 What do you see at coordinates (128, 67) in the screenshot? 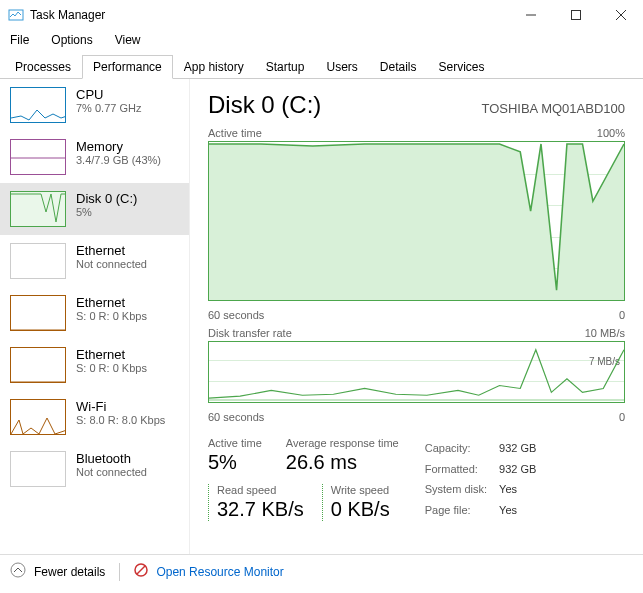
I see `tab-performance: Performance` at bounding box center [128, 67].